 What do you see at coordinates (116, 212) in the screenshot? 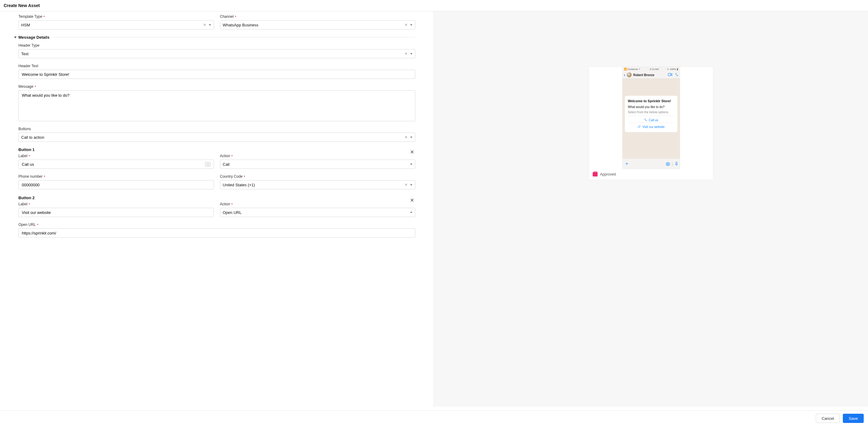
I see `b2-label-input` at bounding box center [116, 212].